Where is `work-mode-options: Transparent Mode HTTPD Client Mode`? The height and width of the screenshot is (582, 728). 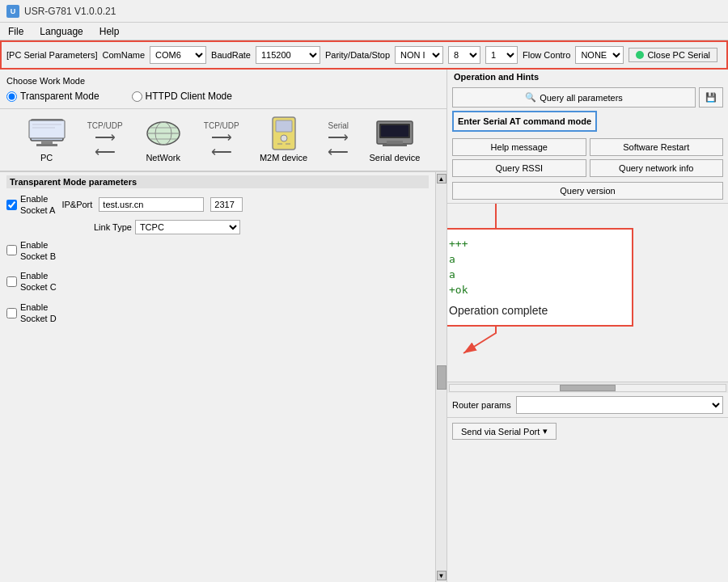 work-mode-options: Transparent Mode HTTPD Client Mode is located at coordinates (223, 96).